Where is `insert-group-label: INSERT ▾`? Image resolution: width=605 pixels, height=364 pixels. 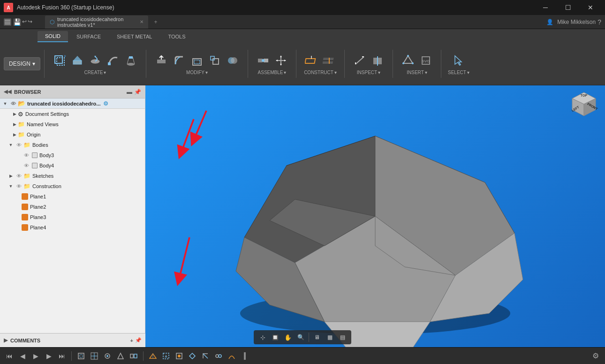
insert-group-label: INSERT ▾ is located at coordinates (417, 72).